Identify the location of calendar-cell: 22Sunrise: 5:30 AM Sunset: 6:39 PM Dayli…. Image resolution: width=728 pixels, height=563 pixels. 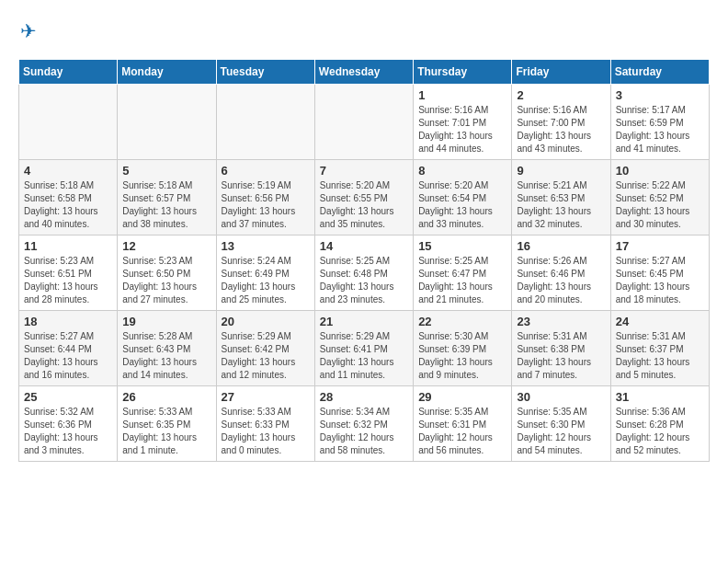
(463, 349).